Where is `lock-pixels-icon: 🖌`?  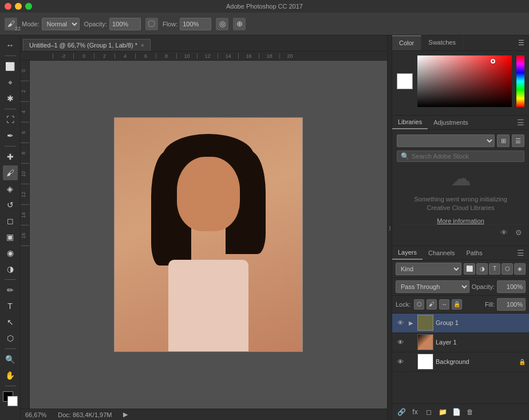
lock-pixels-icon: 🖌 is located at coordinates (432, 304).